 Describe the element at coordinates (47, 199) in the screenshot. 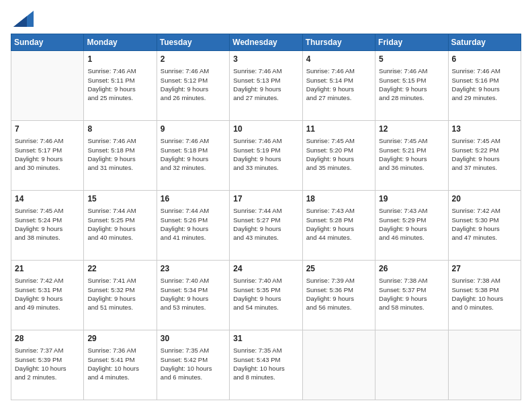

I see `day-number: 14` at that location.